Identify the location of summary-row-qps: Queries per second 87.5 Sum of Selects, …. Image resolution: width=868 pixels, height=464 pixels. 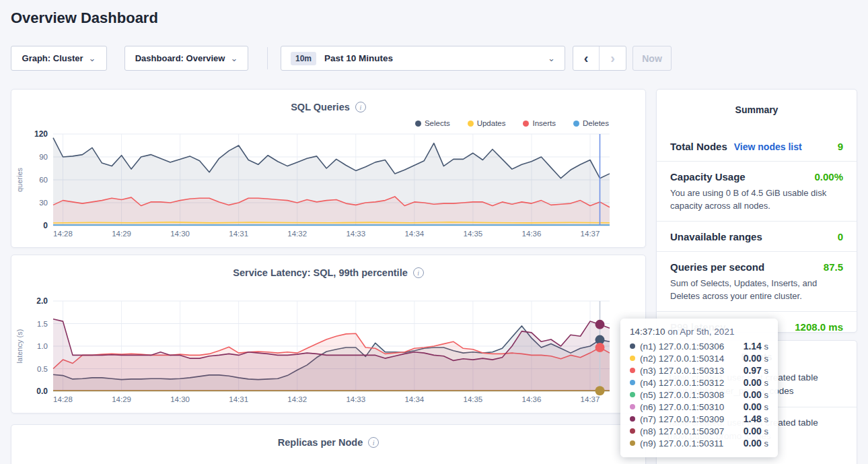
(756, 281).